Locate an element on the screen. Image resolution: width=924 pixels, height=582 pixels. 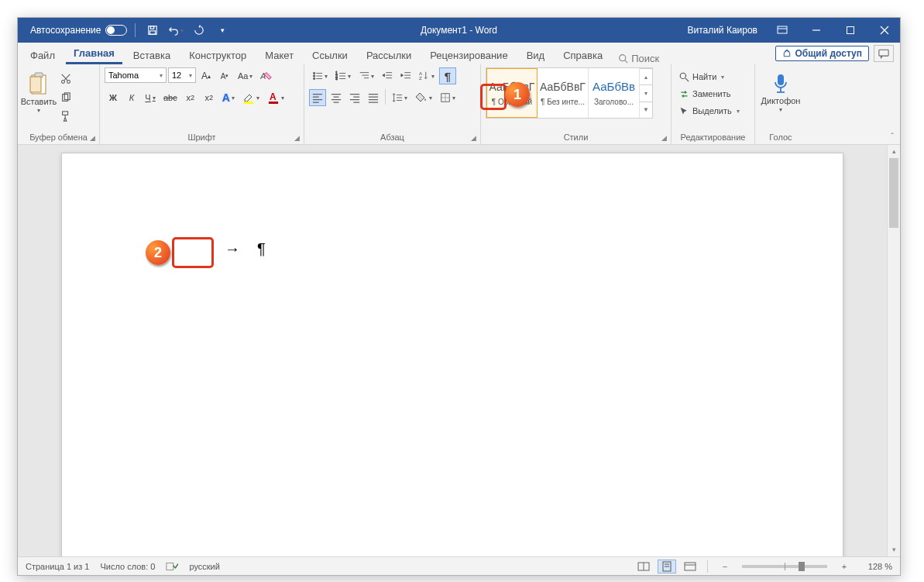
ribbon-tabs: Файл Главная Вставка Конструктор Макет С… is located at coordinates (459, 53).